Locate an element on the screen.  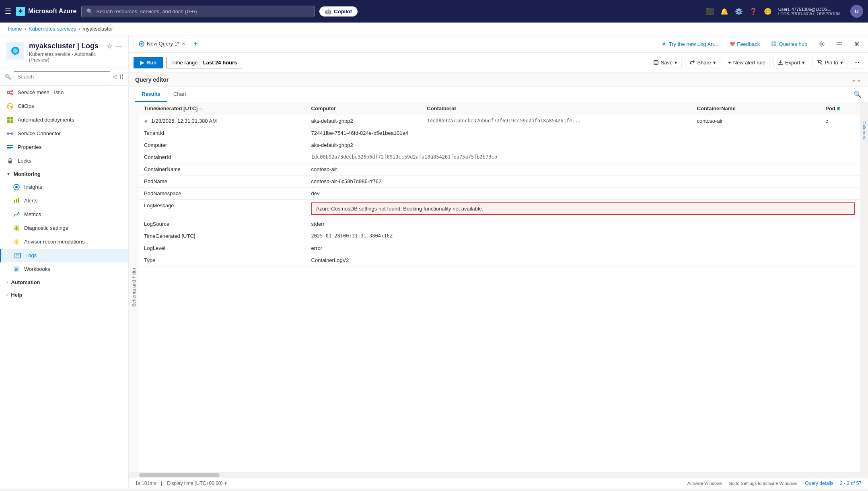
sidebar-item-service-connector: Service Connector is located at coordinates (64, 134).